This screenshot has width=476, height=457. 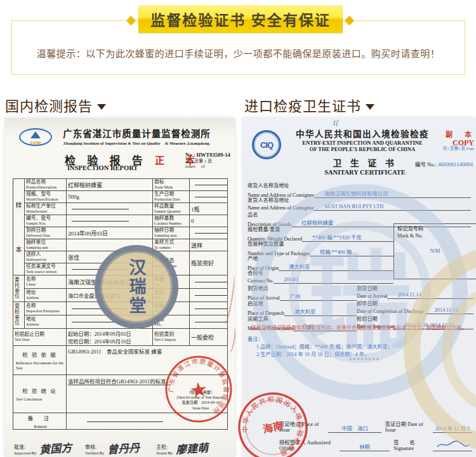 What do you see at coordinates (39, 399) in the screenshot?
I see `cell-label-en: Test Conclusion` at bounding box center [39, 399].